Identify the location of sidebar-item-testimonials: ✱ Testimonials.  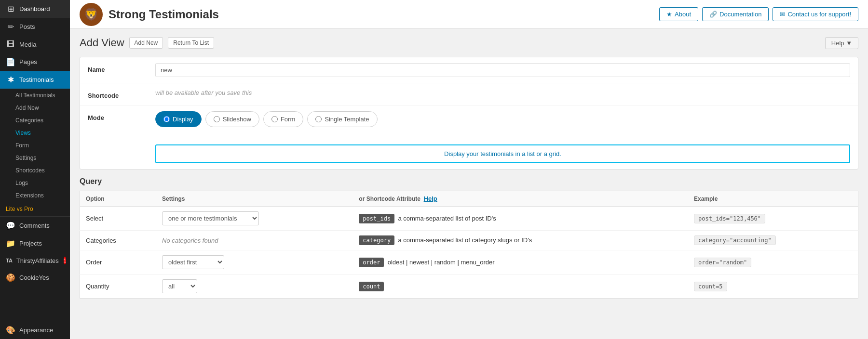
(35, 80).